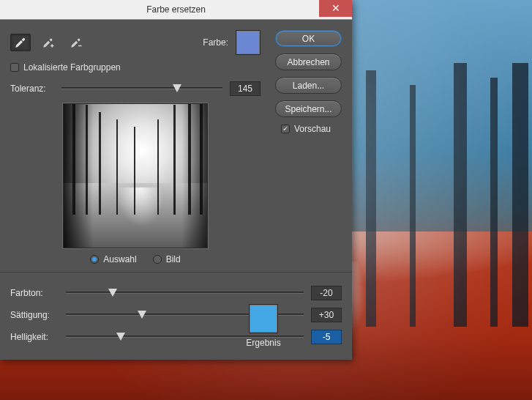  Describe the element at coordinates (76, 42) in the screenshot. I see `eyedropper-minus-icon` at that location.